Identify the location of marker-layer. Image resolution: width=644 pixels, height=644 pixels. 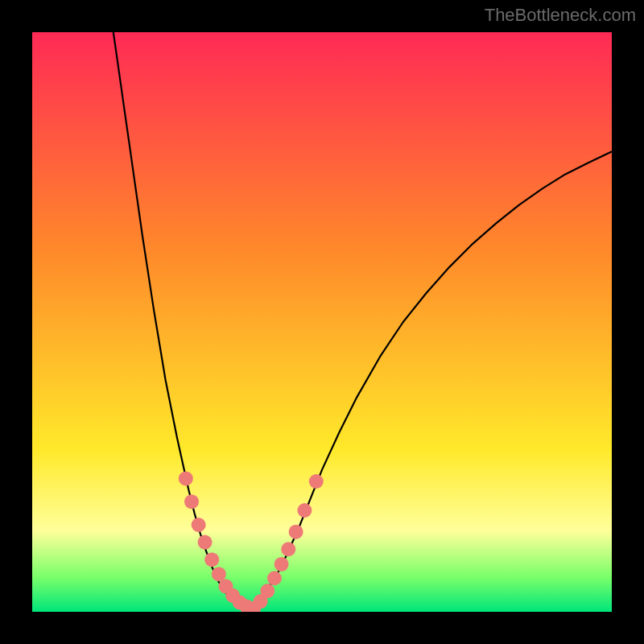
(251, 541).